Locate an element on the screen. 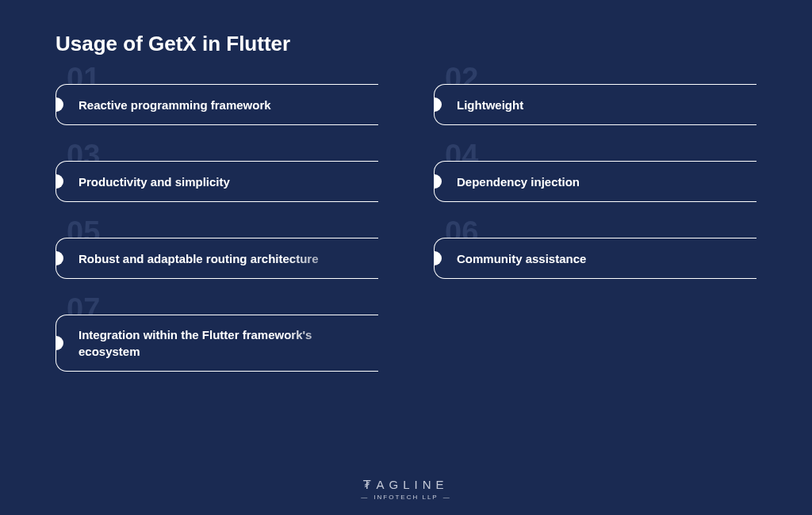  item-box: Lightweight is located at coordinates (595, 105).